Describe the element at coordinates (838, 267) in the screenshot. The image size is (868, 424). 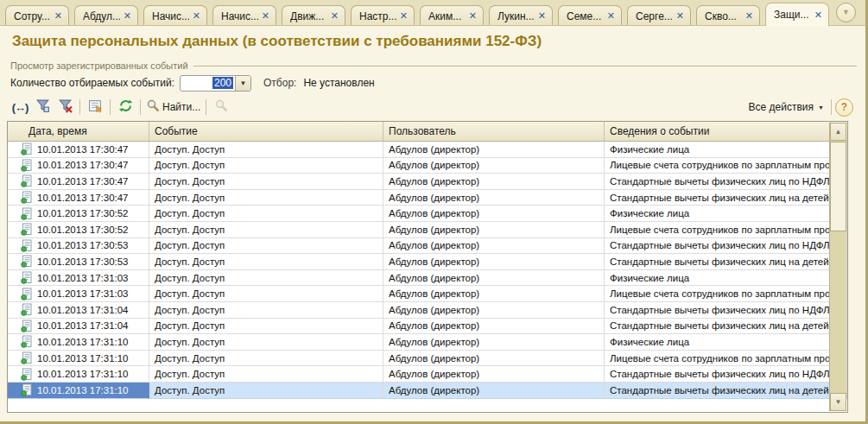
I see `vertical-scrollbar: ▲ ▼` at that location.